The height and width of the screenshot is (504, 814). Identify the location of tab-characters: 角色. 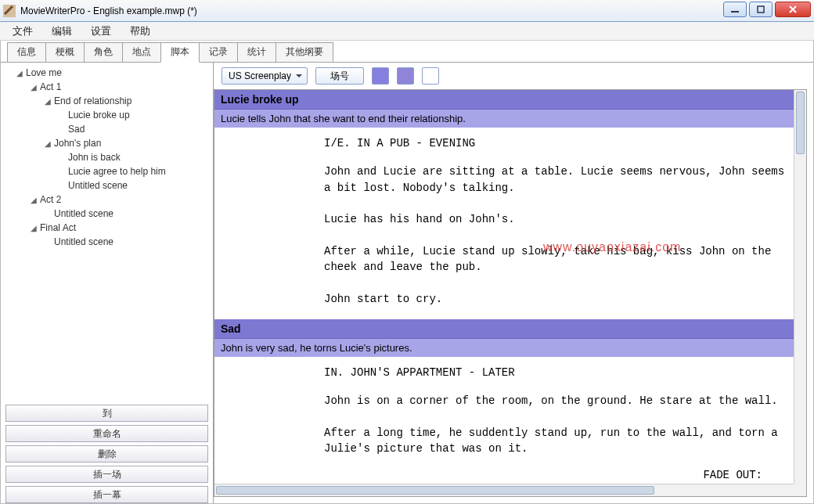
(103, 52).